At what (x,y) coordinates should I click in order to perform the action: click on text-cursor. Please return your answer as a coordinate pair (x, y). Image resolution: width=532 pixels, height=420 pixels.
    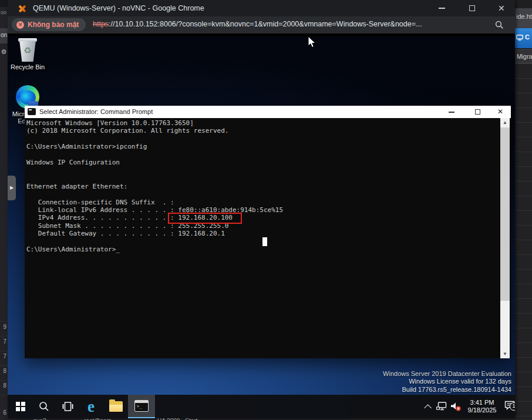
    Looking at the image, I should click on (265, 242).